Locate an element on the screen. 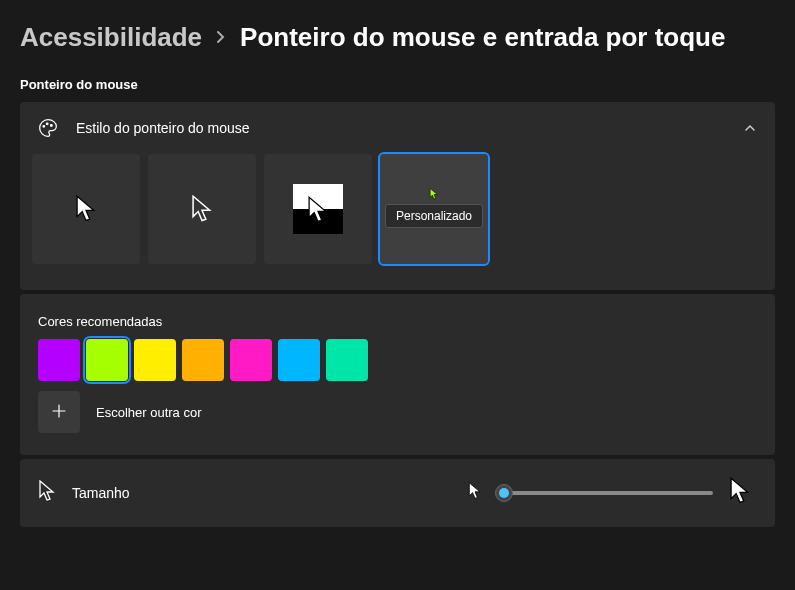 The width and height of the screenshot is (795, 590). pointer-style-white is located at coordinates (86, 209).